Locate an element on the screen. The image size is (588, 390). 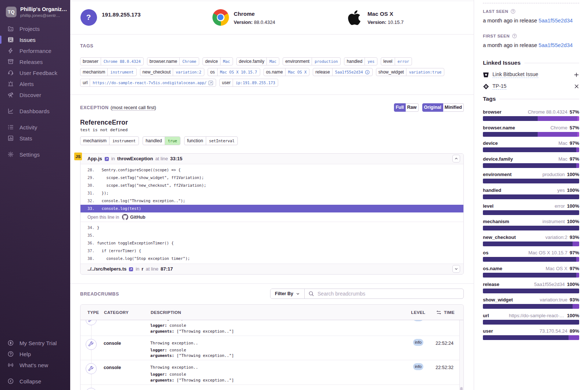
tag-meter-device.family: device.family Mac97% is located at coordinates (531, 162).